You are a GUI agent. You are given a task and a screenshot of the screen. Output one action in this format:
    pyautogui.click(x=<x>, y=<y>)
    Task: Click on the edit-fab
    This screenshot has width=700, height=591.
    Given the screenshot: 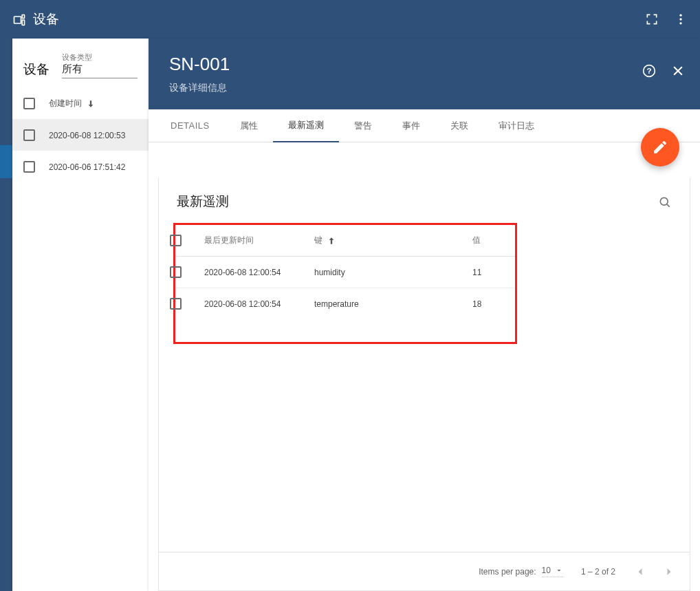 What is the action you would take?
    pyautogui.click(x=660, y=147)
    